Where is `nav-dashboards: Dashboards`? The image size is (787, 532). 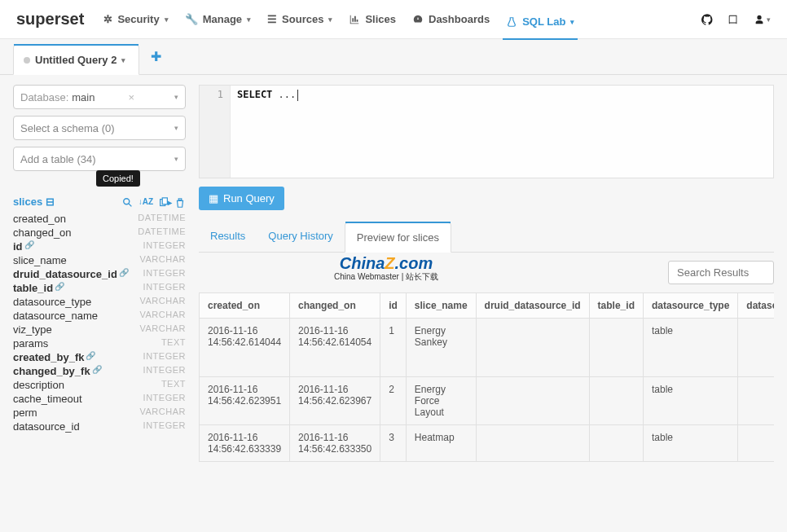 nav-dashboards: Dashboards is located at coordinates (451, 20).